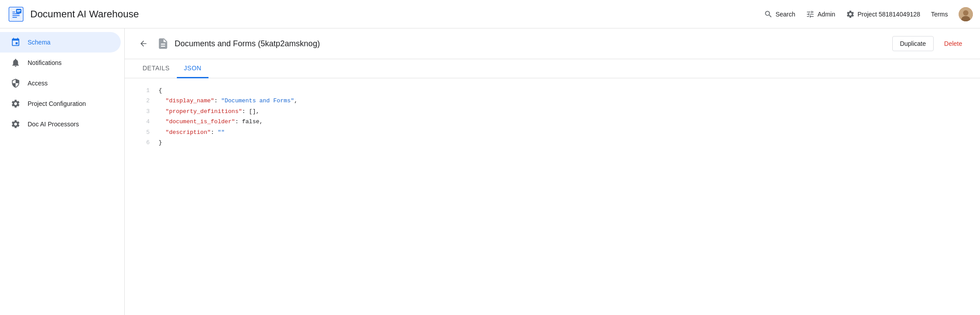 This screenshot has width=980, height=315. Describe the element at coordinates (73, 14) in the screenshot. I see `app-logo: Document AI Warehouse` at that location.